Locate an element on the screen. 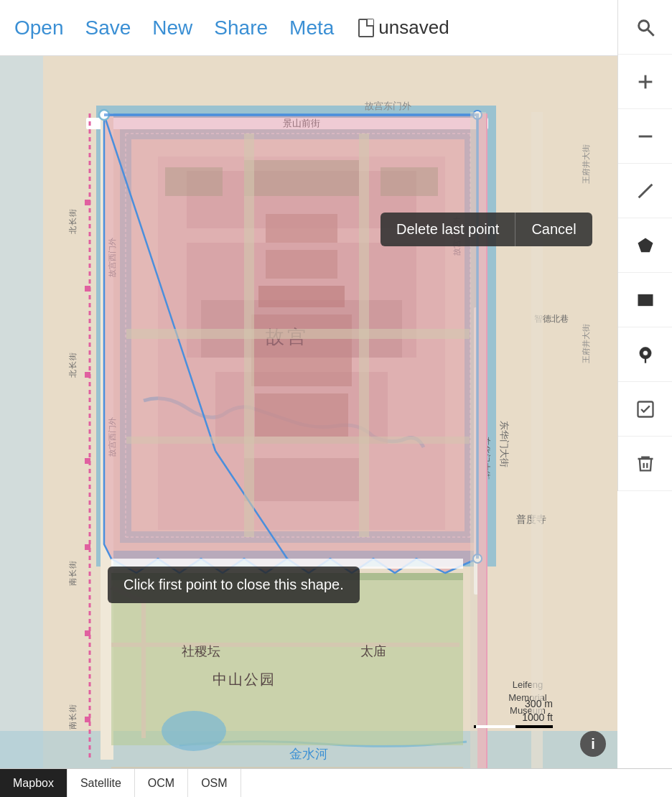 The image size is (672, 797). scale-bar: 300 m 1000 ft is located at coordinates (513, 713).